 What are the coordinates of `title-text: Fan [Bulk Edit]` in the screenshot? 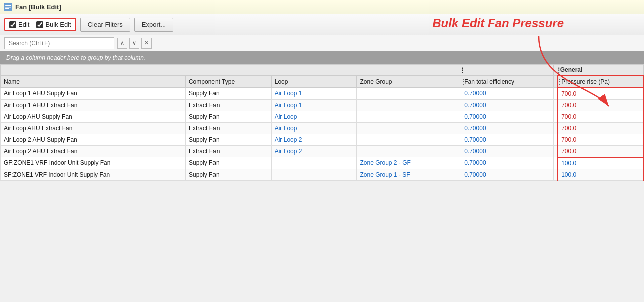 It's located at (38, 7).